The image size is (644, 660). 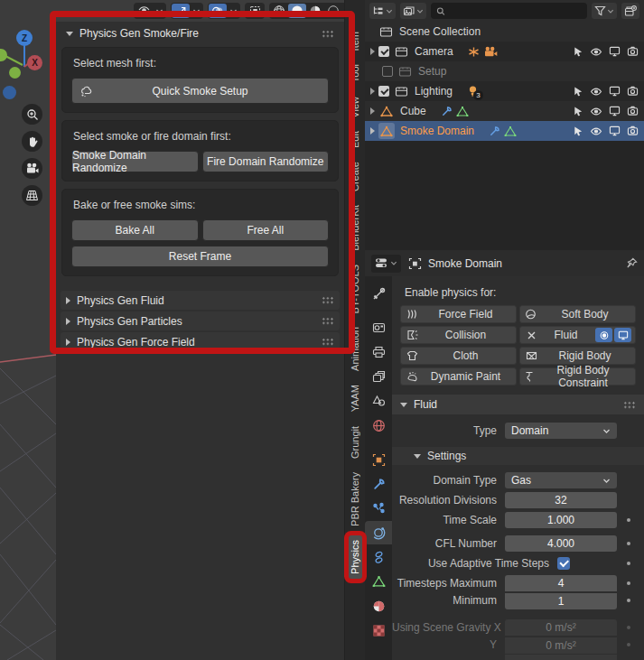 What do you see at coordinates (384, 51) in the screenshot?
I see `checkbox-checked` at bounding box center [384, 51].